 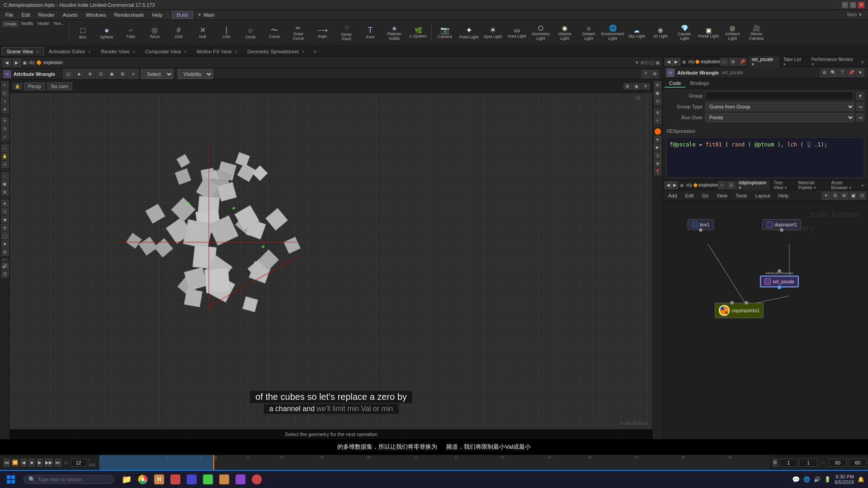 I want to click on viewport-persp-btn: Persp, so click(x=34, y=86).